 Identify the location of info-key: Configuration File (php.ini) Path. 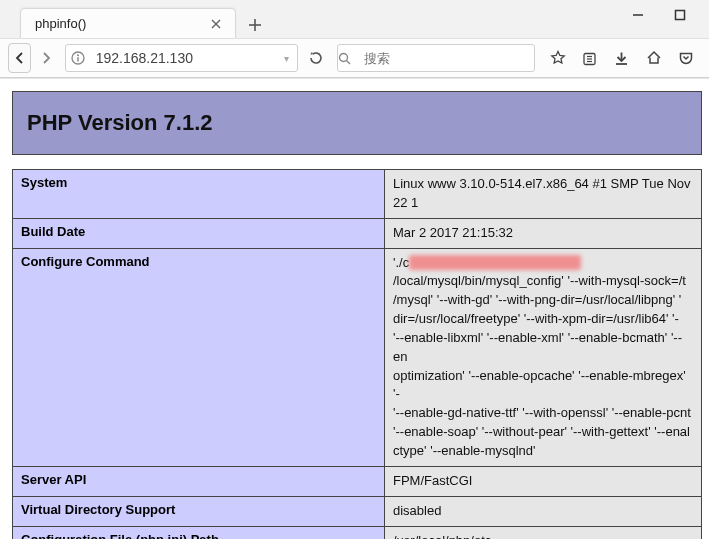
(199, 532).